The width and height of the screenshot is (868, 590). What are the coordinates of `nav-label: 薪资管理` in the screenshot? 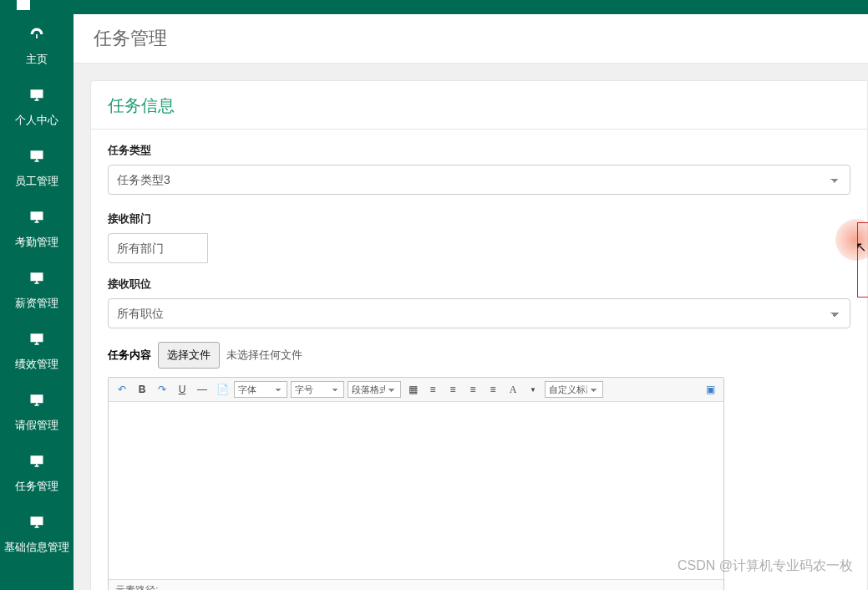 It's located at (37, 303).